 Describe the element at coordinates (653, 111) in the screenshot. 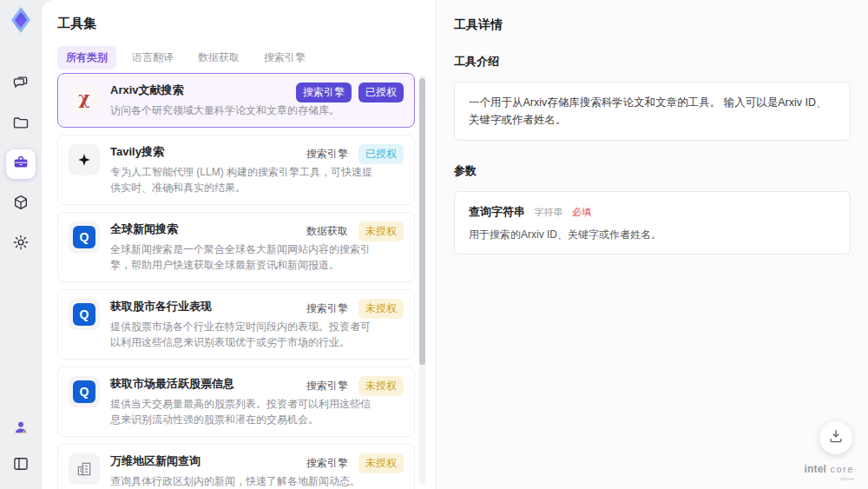

I see `tool-intro-text: 一个用于从Arxiv存储库搜索科学论文和文章的工具。 输入可以是Arxiv ID…` at that location.